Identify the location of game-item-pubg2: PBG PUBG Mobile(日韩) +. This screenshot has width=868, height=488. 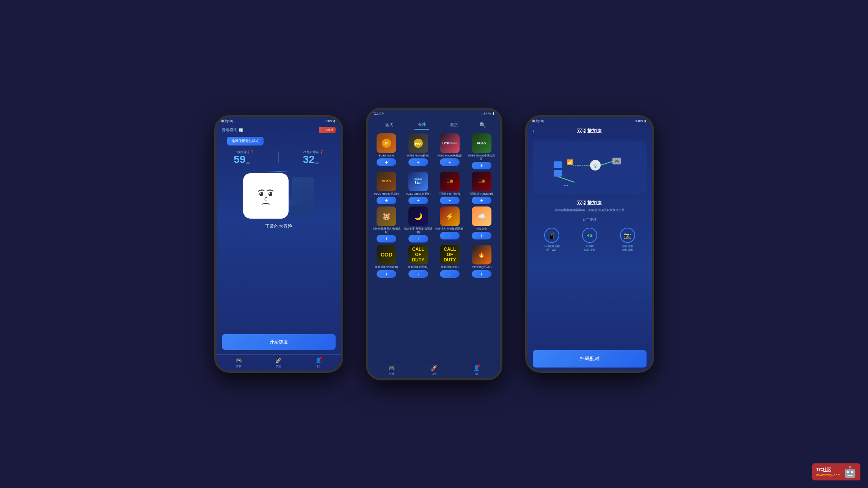
(418, 152).